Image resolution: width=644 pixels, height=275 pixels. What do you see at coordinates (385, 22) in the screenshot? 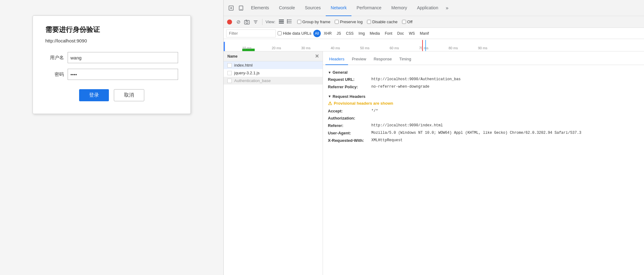
I see `disable-cache-label: Disable cache` at bounding box center [385, 22].